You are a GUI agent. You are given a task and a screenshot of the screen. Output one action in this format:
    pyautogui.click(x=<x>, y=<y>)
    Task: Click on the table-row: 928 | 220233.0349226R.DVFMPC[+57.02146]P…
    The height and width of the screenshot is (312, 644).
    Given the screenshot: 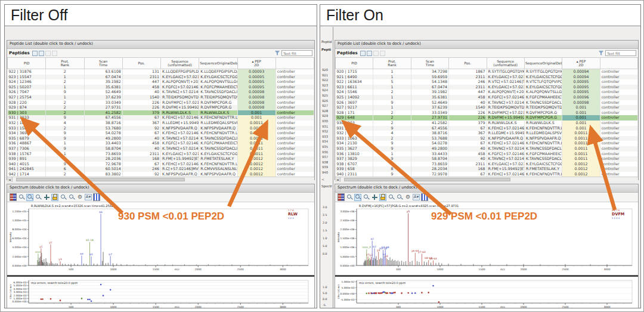 What is the action you would take?
    pyautogui.click(x=161, y=103)
    